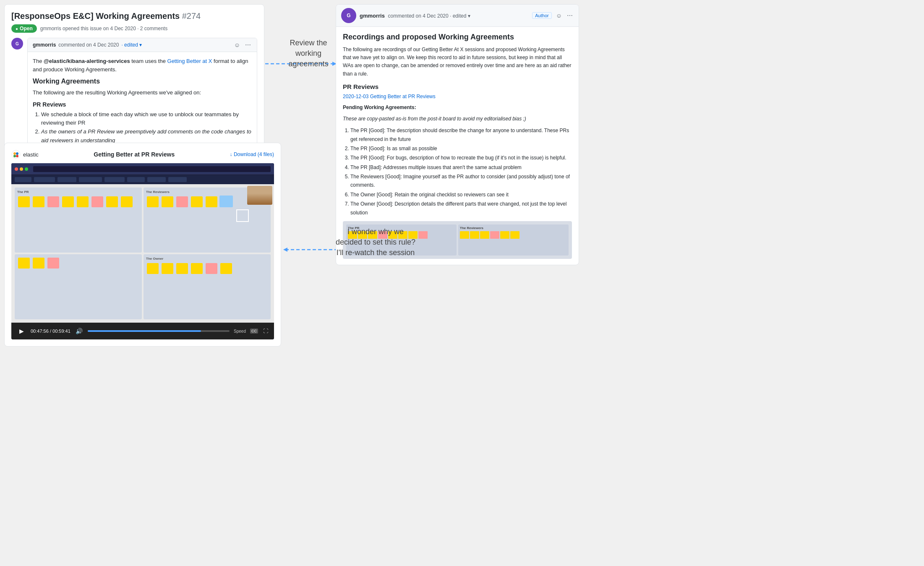 The width and height of the screenshot is (924, 566). Describe the element at coordinates (44, 45) in the screenshot. I see `comment-author: gmmorris` at that location.